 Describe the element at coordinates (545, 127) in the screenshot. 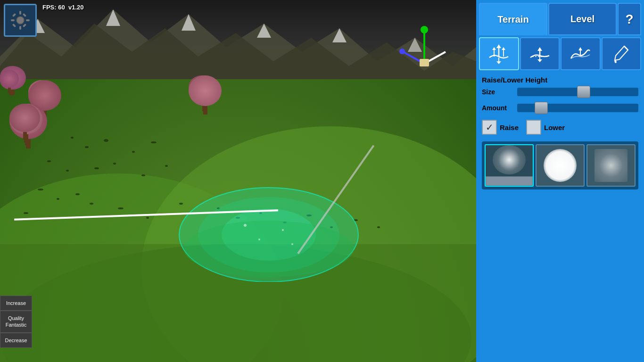

I see `lower-checkbox-item: Lower` at that location.